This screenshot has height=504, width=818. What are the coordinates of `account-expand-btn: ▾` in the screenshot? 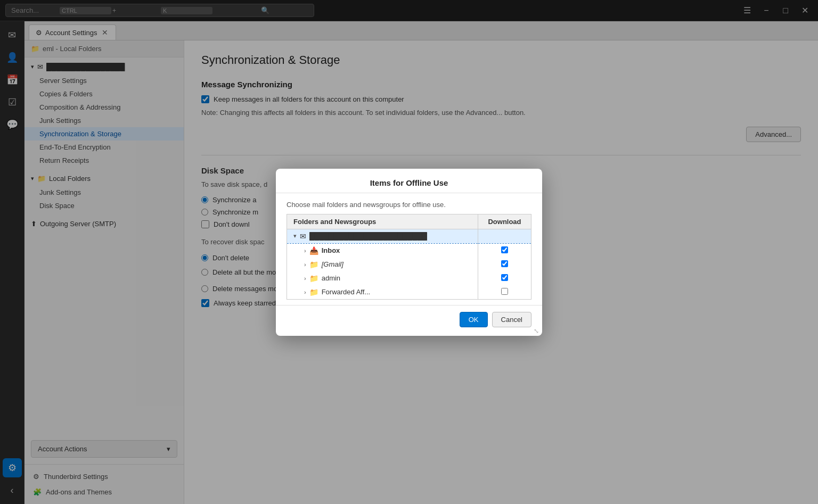 It's located at (295, 236).